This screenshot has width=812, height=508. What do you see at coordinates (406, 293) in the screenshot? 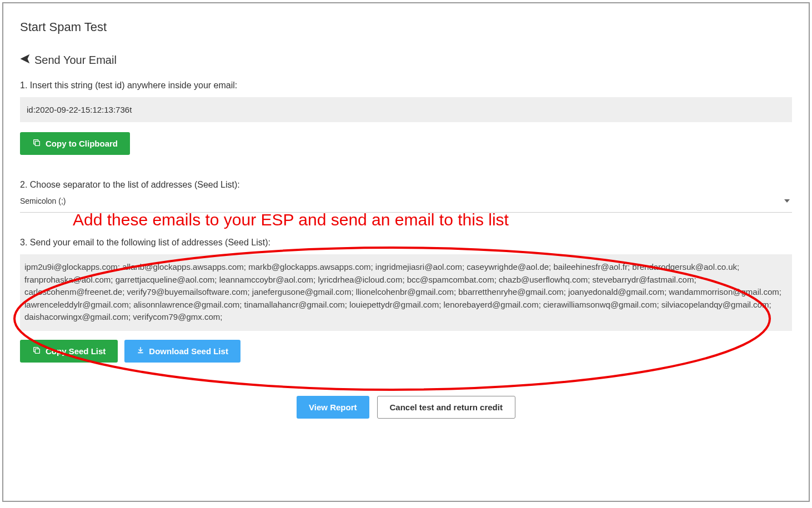
I see `seed-list-box: ipm2u9i@glockapps.com; allanb@glockapps.…` at bounding box center [406, 293].